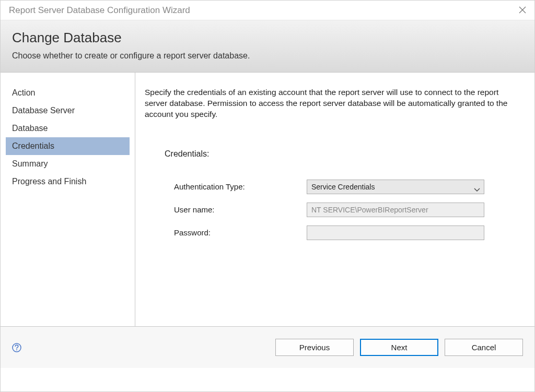  Describe the element at coordinates (399, 348) in the screenshot. I see `button-group: Previous Next Cancel` at that location.